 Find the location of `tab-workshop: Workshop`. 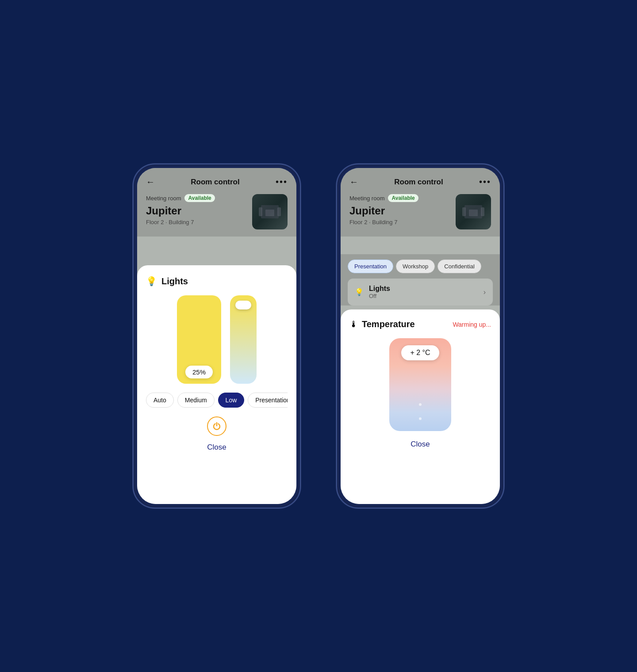

tab-workshop: Workshop is located at coordinates (415, 266).